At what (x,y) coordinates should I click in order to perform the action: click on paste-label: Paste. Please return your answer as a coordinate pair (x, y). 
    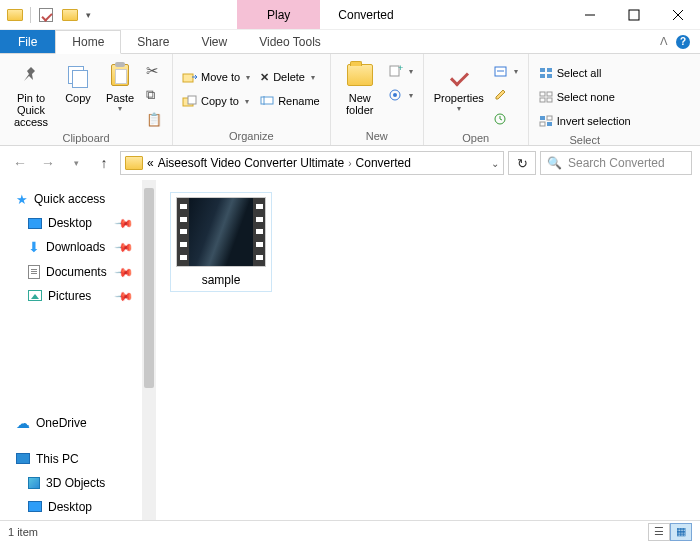
    Looking at the image, I should click on (120, 98).